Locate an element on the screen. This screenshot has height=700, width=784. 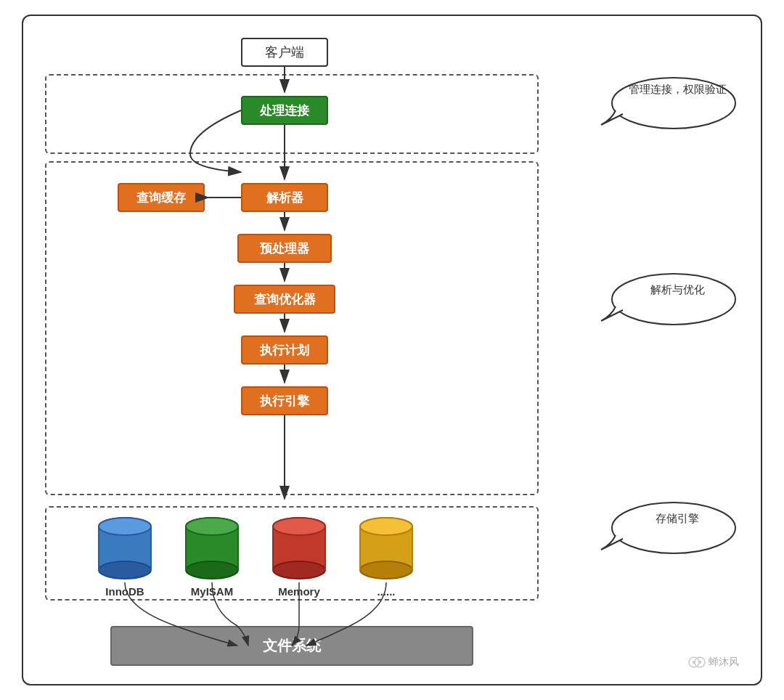
memory-cylinder-svg is located at coordinates (299, 548).